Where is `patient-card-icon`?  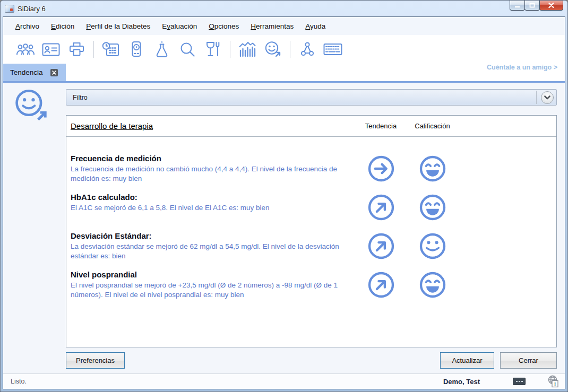 patient-card-icon is located at coordinates (51, 49).